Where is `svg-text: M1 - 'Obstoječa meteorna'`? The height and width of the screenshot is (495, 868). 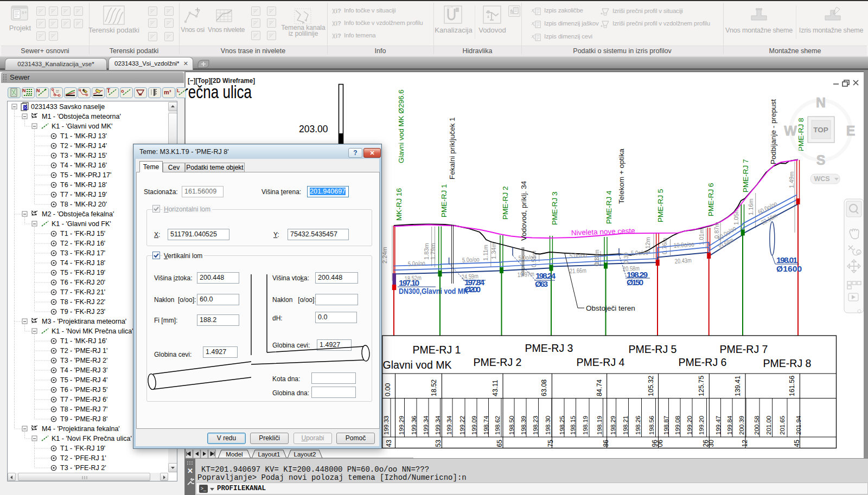
svg-text: M1 - 'Obstoječa meteorna' is located at coordinates (81, 117).